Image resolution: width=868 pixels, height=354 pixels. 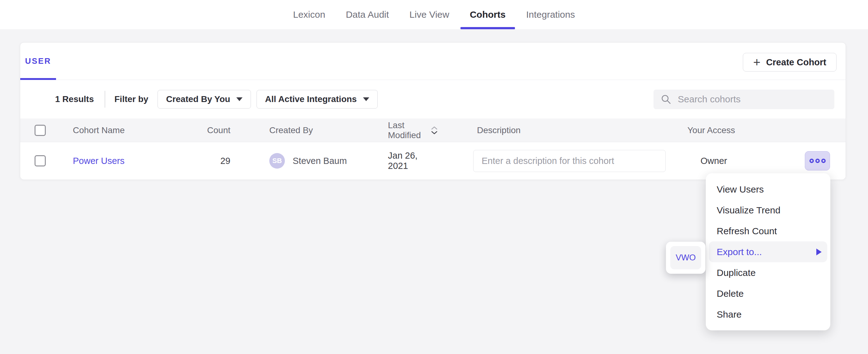 What do you see at coordinates (740, 189) in the screenshot?
I see `menu-item-label: View Users` at bounding box center [740, 189].